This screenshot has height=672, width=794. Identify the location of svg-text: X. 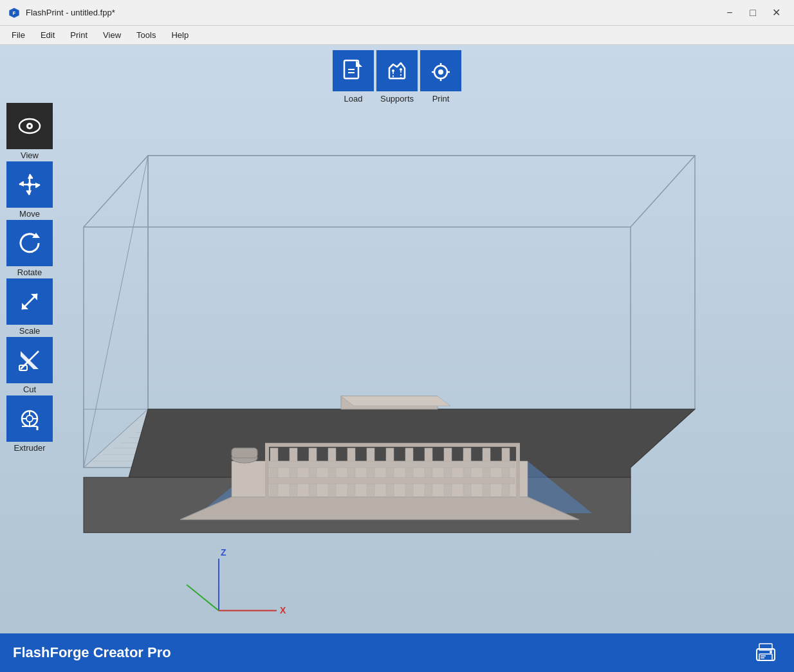
(283, 610).